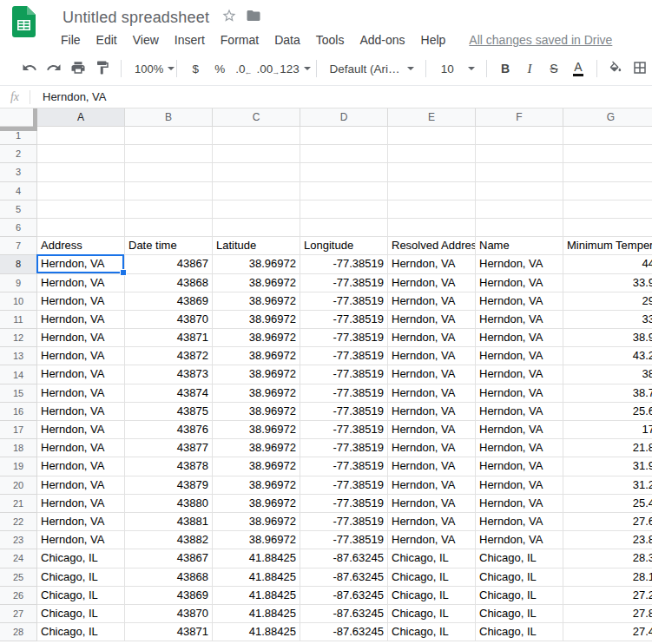  Describe the element at coordinates (82, 411) in the screenshot. I see `cell-A16: Herndon, VA` at that location.